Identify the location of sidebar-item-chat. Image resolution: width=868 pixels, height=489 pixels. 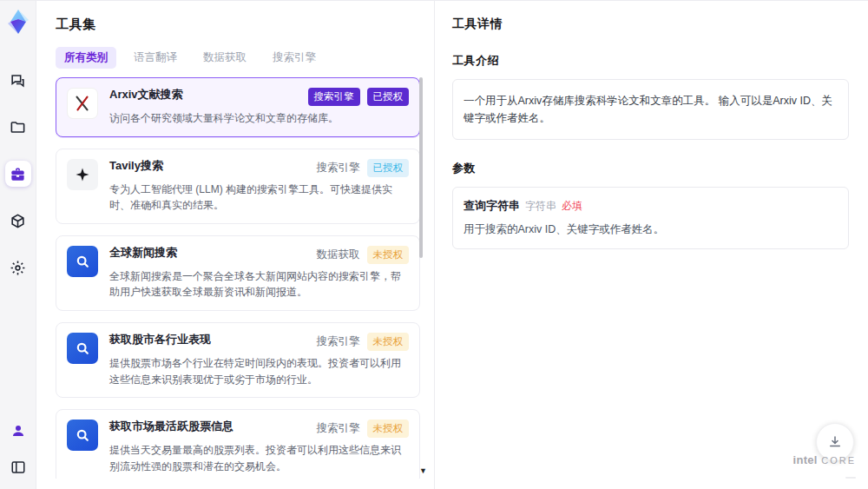
(18, 80).